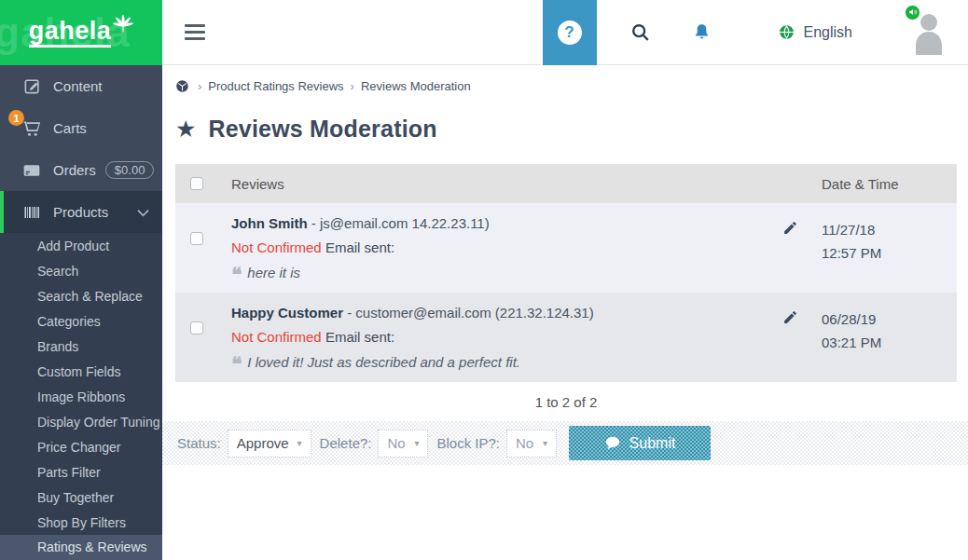 The image size is (968, 560). What do you see at coordinates (81, 371) in the screenshot?
I see `submenu-item-custom-fields: Custom Fields` at bounding box center [81, 371].